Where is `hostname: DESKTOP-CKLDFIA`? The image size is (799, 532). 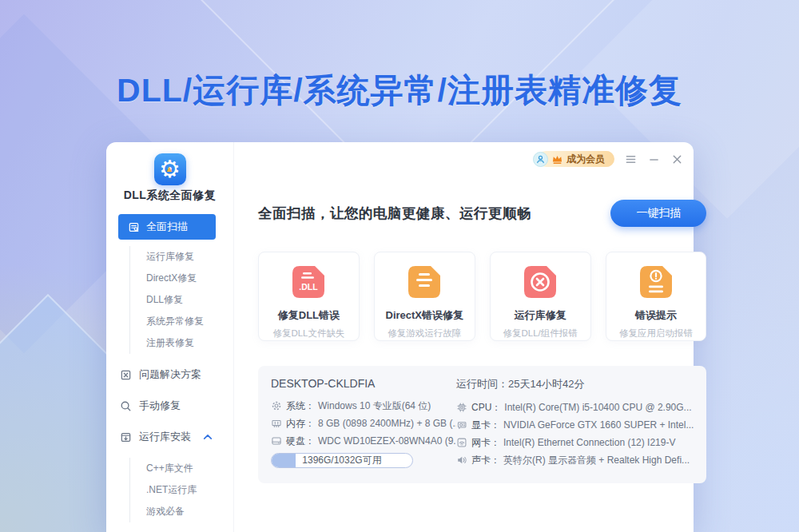 hostname: DESKTOP-CKLDFIA is located at coordinates (364, 383).